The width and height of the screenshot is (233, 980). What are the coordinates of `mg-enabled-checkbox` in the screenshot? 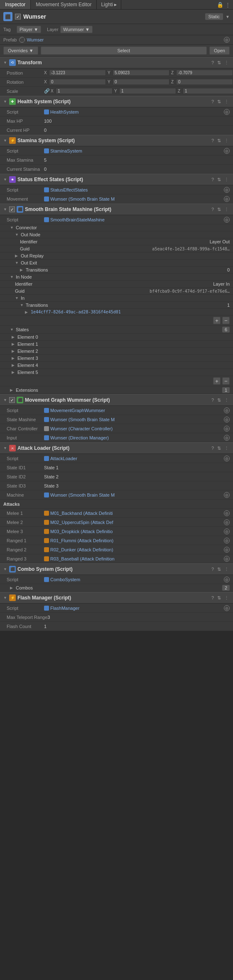 It's located at (12, 400).